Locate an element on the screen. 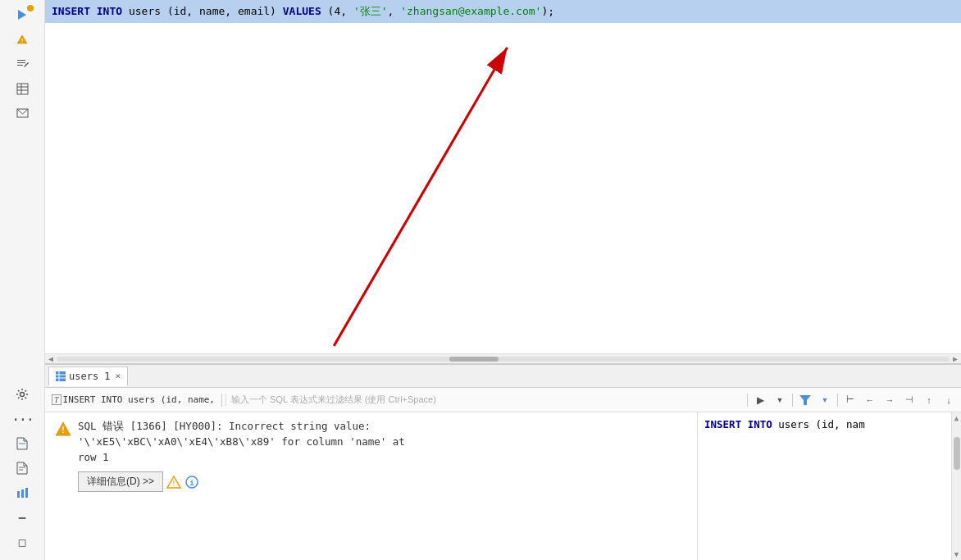 This screenshot has height=560, width=961. sql-line-selected: INSERT INTO users (id, name, email) VALU… is located at coordinates (503, 11).